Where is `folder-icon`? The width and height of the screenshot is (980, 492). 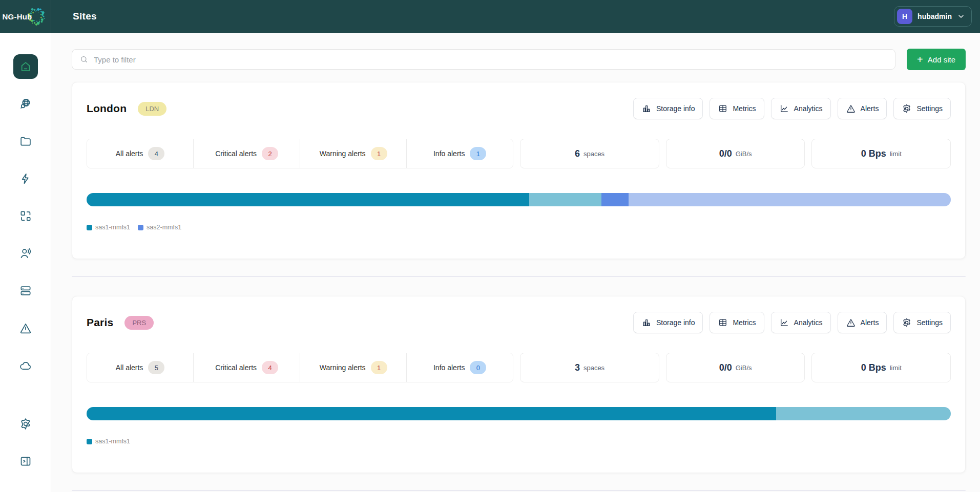 folder-icon is located at coordinates (26, 141).